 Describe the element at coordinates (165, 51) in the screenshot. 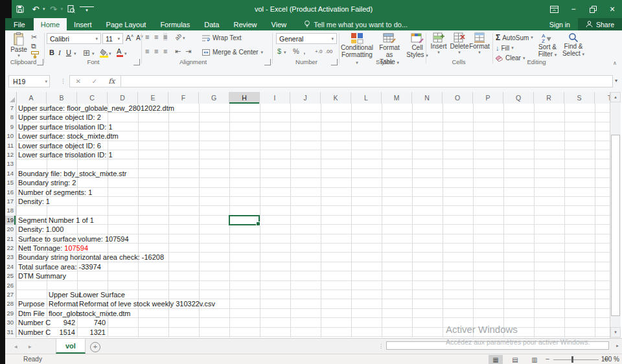

I see `align-right-icon: ≡` at that location.